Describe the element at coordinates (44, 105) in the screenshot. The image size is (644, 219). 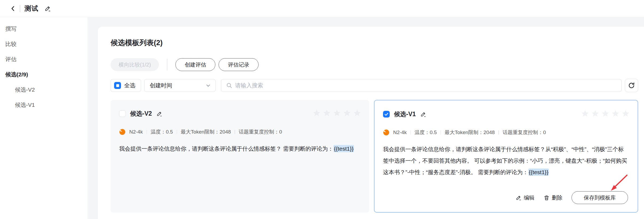
I see `sidebar-item-candidate-v1: 候选-V1` at that location.